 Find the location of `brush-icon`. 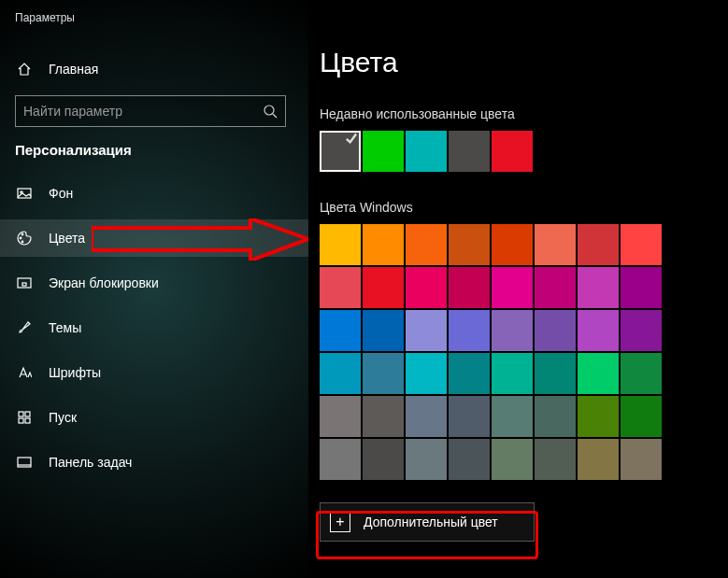

brush-icon is located at coordinates (24, 328).